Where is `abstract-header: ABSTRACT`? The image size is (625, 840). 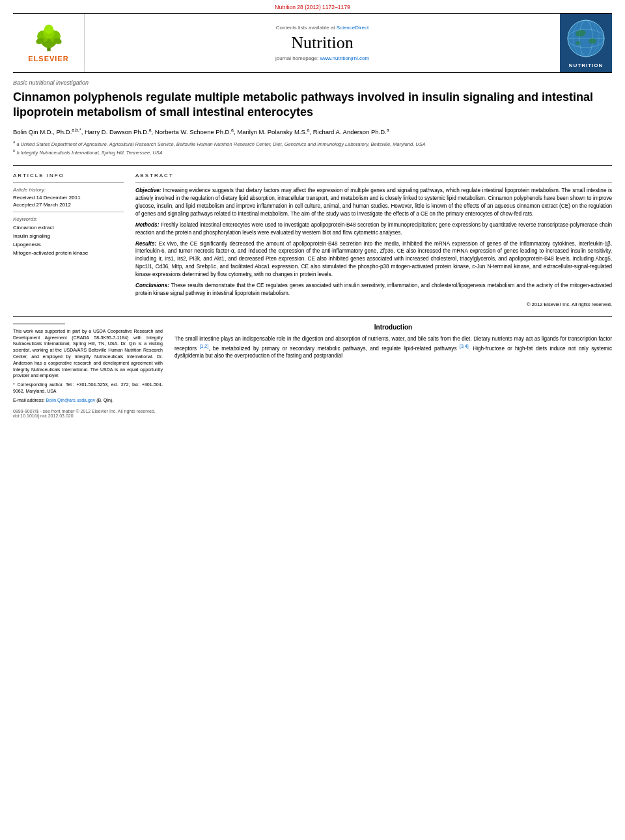
abstract-header: ABSTRACT is located at coordinates (374, 176).